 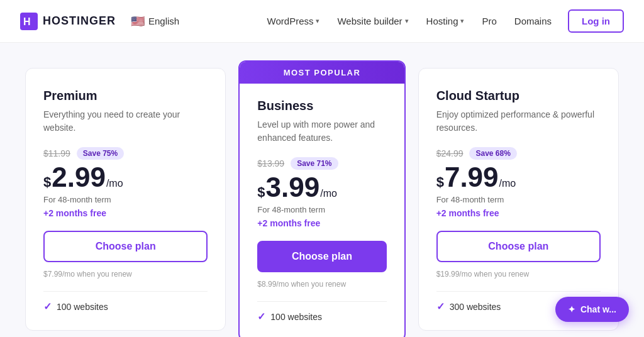 What do you see at coordinates (322, 284) in the screenshot?
I see `renew-price-business: $8.99/mo when you renew` at bounding box center [322, 284].